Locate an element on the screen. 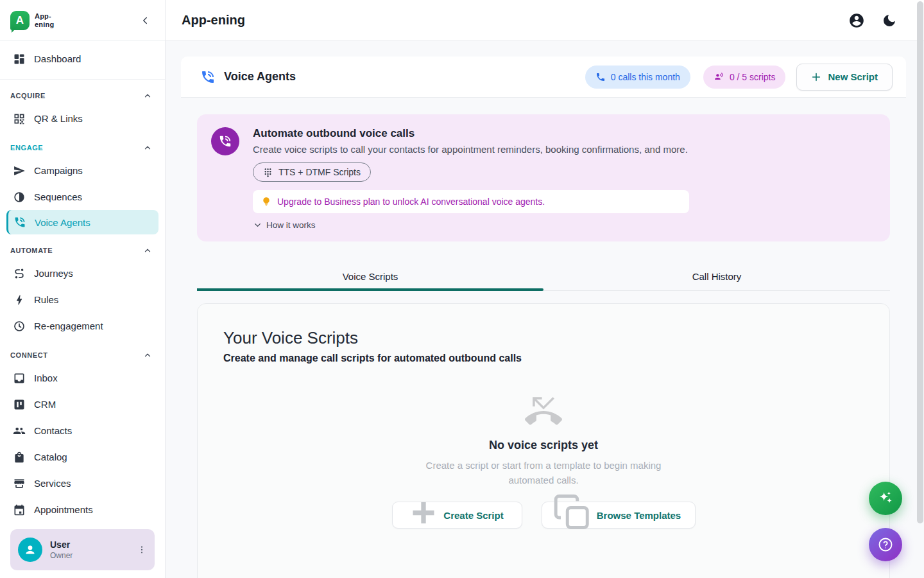 The width and height of the screenshot is (924, 578). new-script-button: New Script is located at coordinates (844, 77).